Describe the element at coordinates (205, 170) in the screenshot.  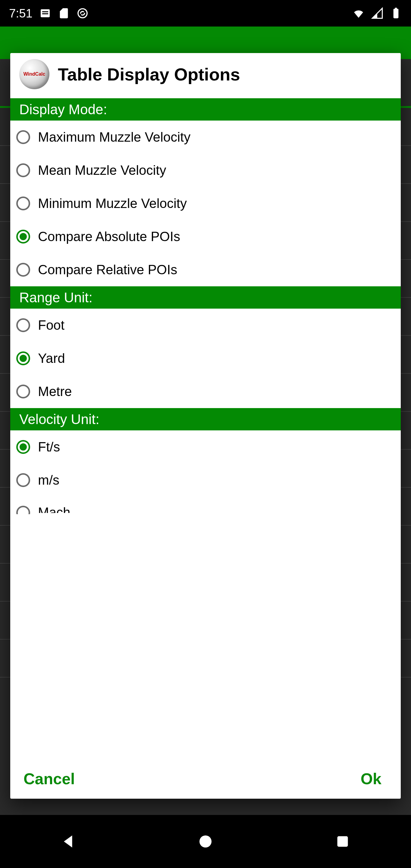
I see `radio-mean-muzzle-velocity: Mean Muzzle Velocity` at that location.